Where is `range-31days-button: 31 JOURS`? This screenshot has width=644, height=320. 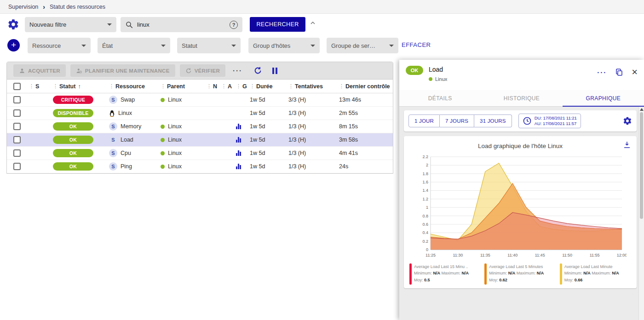
range-31days-button: 31 JOURS is located at coordinates (493, 121).